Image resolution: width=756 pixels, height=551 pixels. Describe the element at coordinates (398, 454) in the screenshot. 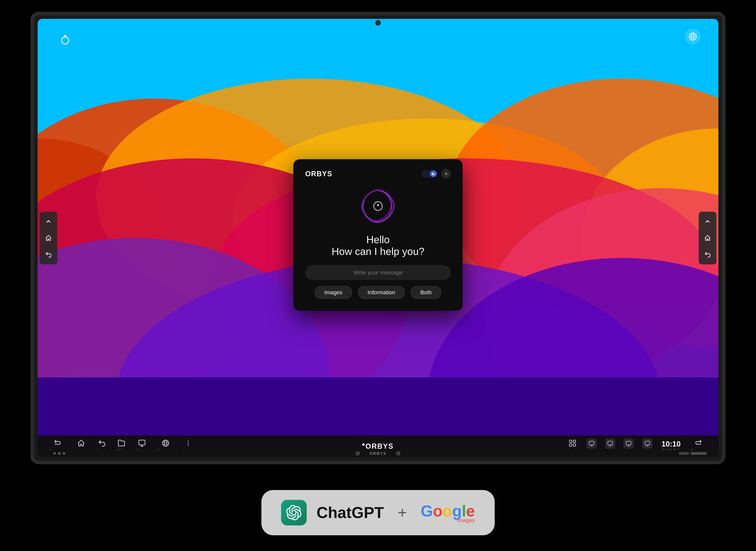

I see `scroll-marker-right` at that location.